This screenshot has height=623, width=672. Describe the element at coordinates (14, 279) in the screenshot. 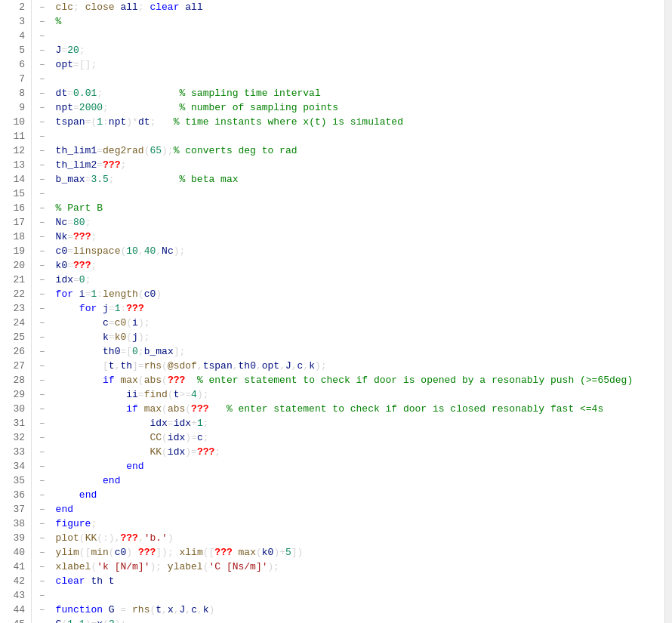

I see `line-number: 21` at that location.